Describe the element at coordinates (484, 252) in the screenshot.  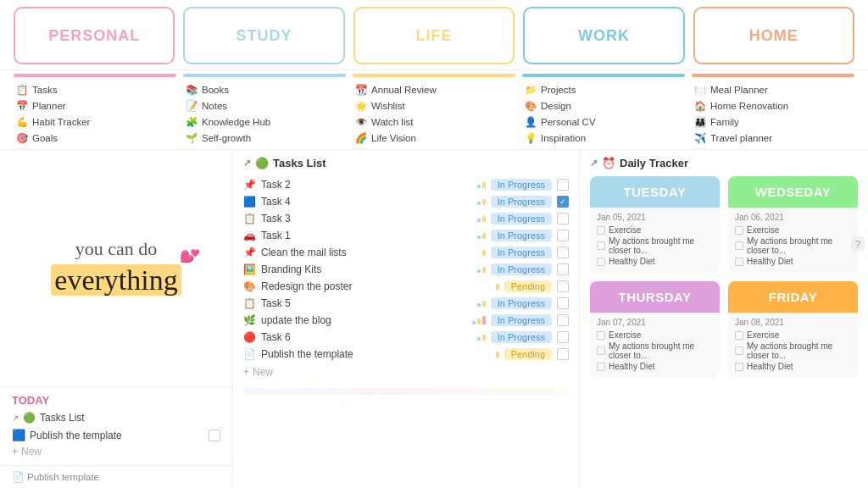
I see `task5-bars` at that location.